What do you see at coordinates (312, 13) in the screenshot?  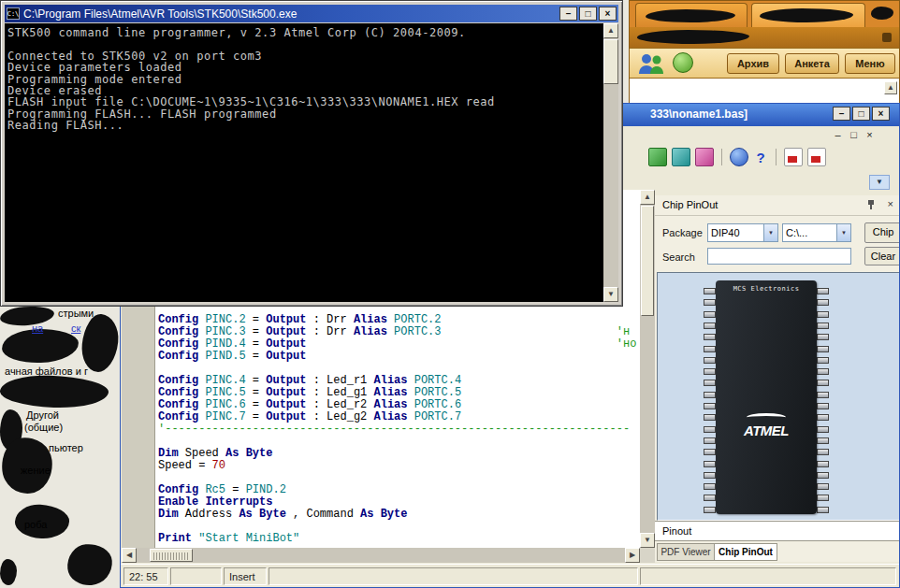 I see `cmd-titlebar: C:\ C:\Program Files\Atmel\AVR Tools\STK…` at bounding box center [312, 13].